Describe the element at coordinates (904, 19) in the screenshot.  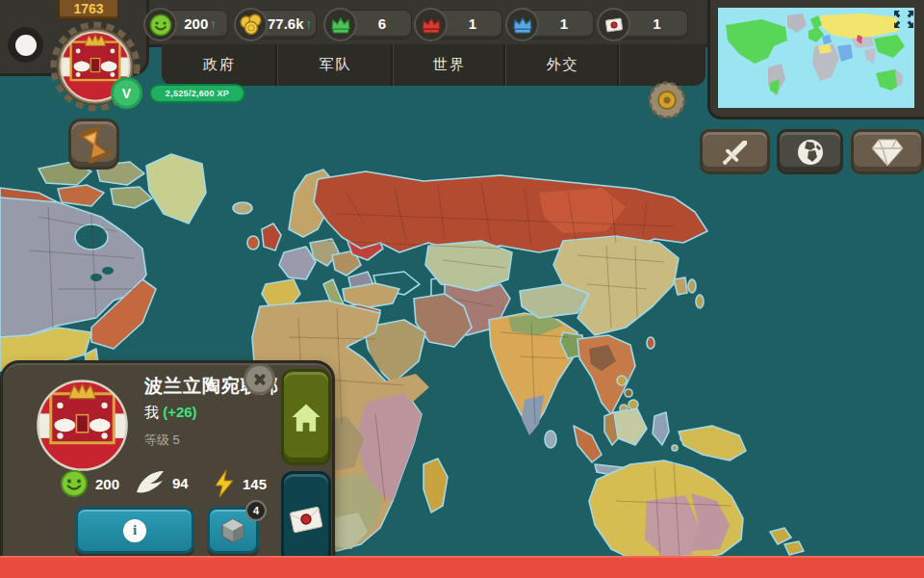
I see `minimap-expand-icon` at that location.